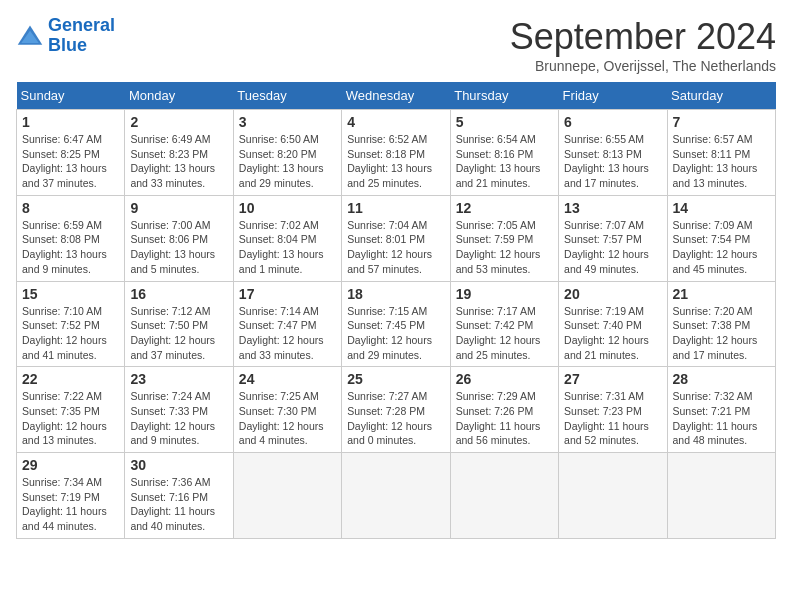  Describe the element at coordinates (178, 208) in the screenshot. I see `day-number: 9` at that location.